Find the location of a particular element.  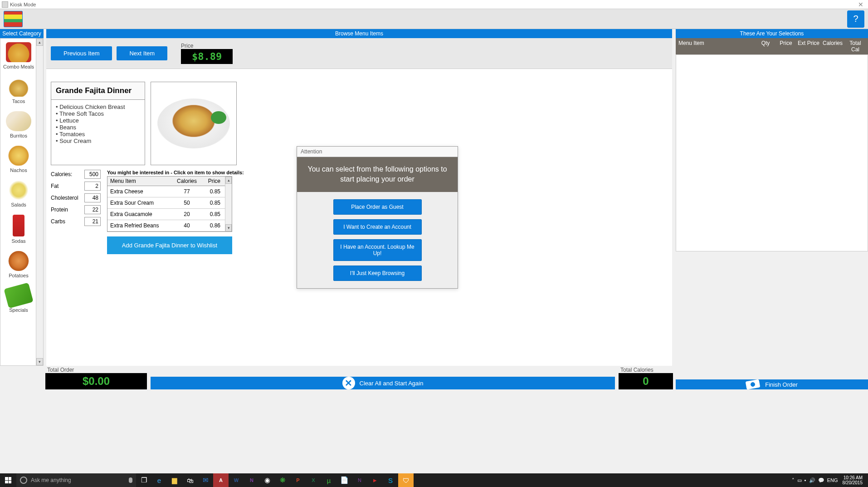

language-indicator: ENG is located at coordinates (833, 480).